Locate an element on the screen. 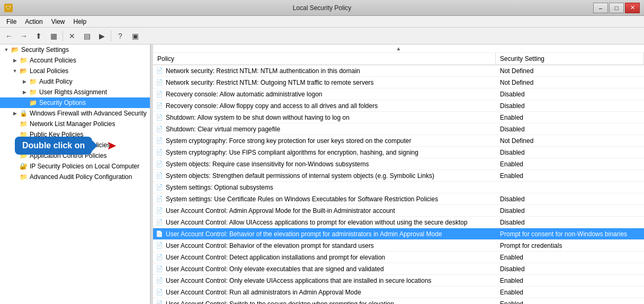  policy-row: 📄System objects: Require case insensitiv… is located at coordinates (398, 164).